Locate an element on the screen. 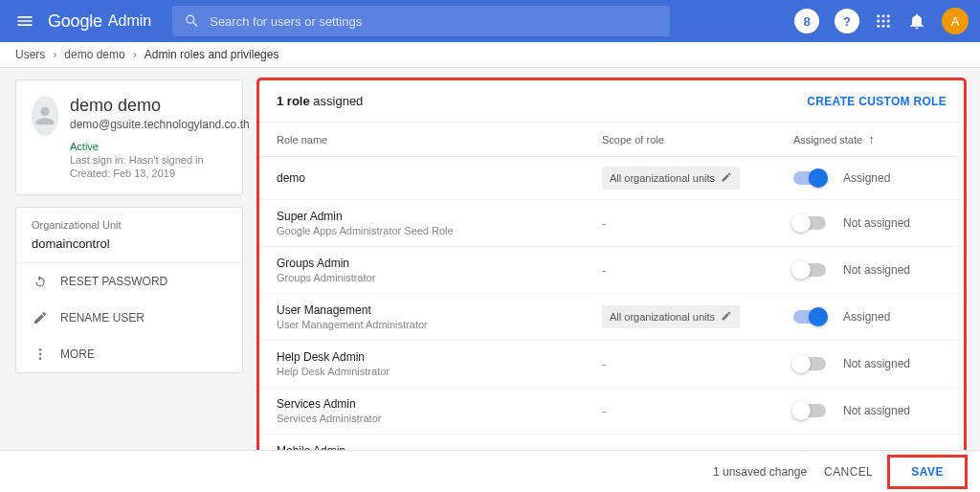  role-name: Services Admin is located at coordinates (439, 404).